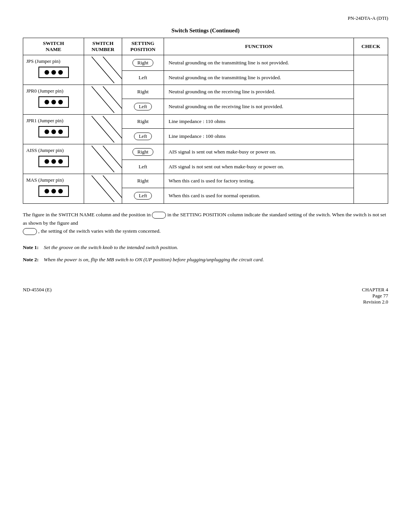 This screenshot has height=532, width=411. Describe the element at coordinates (206, 30) in the screenshot. I see `section-title: Switch Settings (Continued)` at that location.